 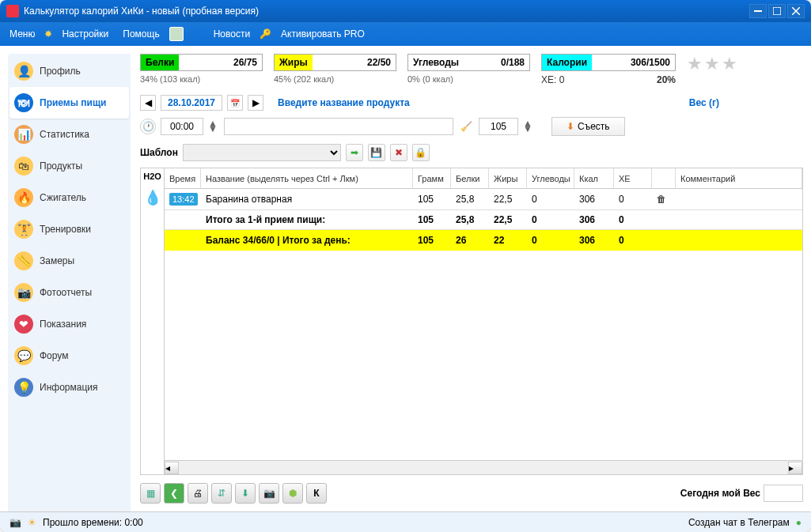 I want to click on sun-icon: ☀, so click(x=32, y=523).